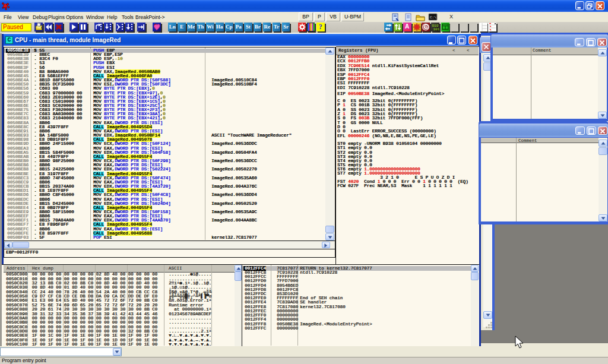  What do you see at coordinates (433, 18) in the screenshot?
I see `svg-text: C:\` at bounding box center [433, 18].